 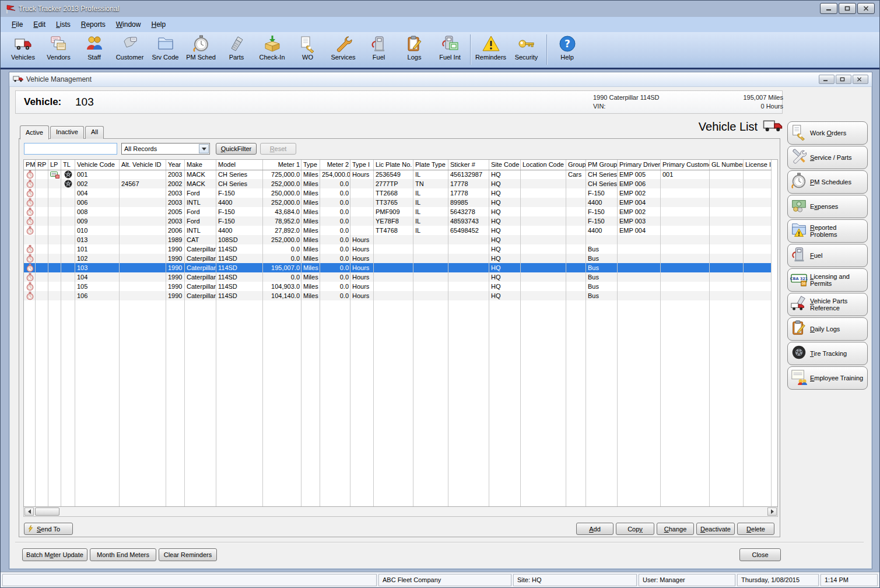 What do you see at coordinates (861, 79) in the screenshot?
I see `child-close-button` at bounding box center [861, 79].